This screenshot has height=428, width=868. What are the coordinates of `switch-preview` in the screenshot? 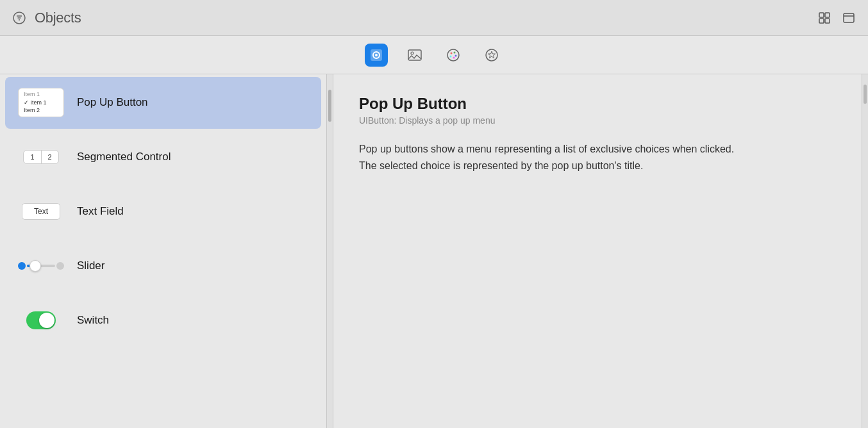 It's located at (41, 320).